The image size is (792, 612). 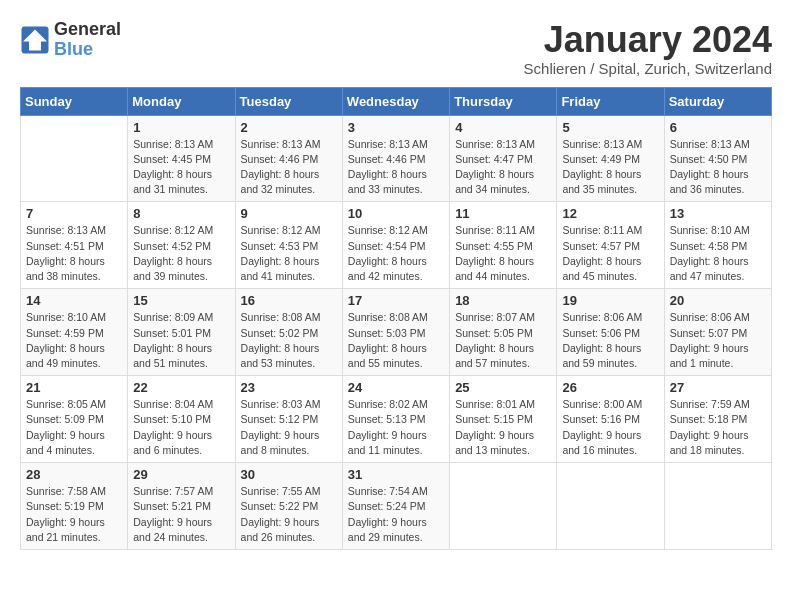 What do you see at coordinates (88, 40) in the screenshot?
I see `logo-text: General Blue` at bounding box center [88, 40].